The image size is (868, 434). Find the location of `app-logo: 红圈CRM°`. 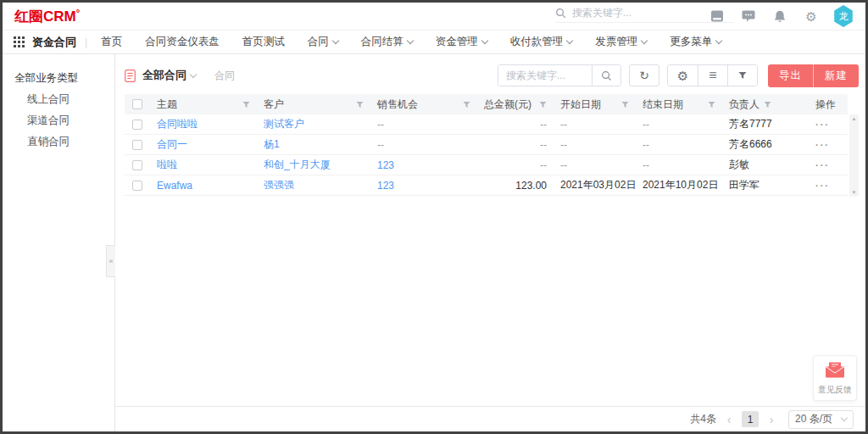

app-logo: 红圈CRM° is located at coordinates (47, 17).